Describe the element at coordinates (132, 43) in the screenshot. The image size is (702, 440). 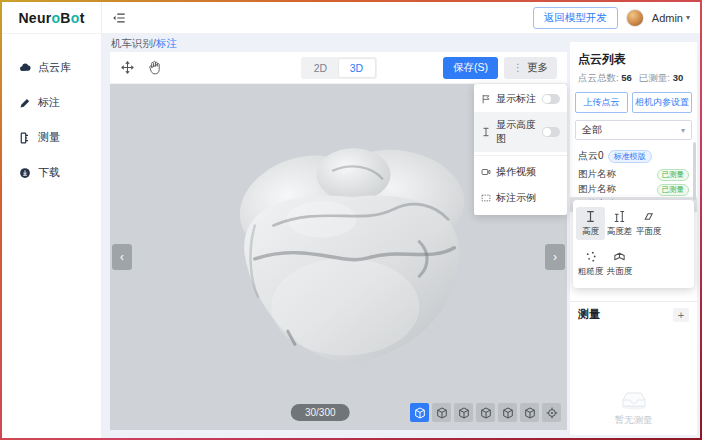
I see `breadcrumb-parent: 机车识别` at that location.